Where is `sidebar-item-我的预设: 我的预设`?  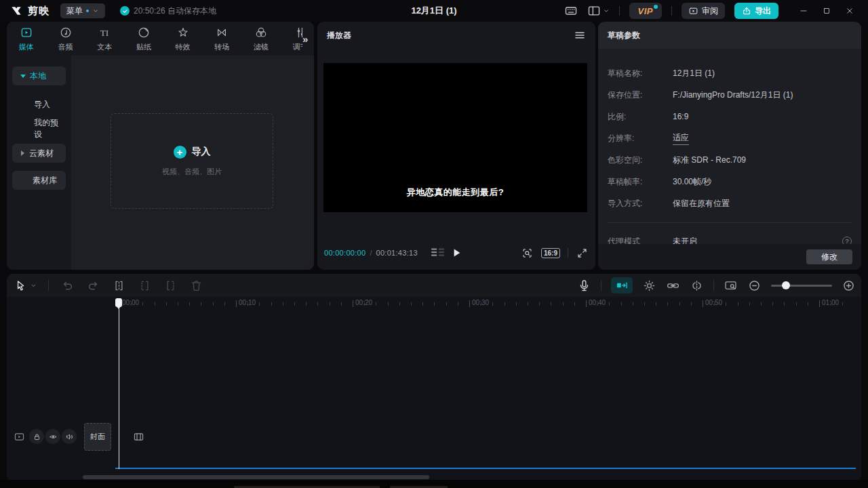 sidebar-item-我的预设: 我的预设 is located at coordinates (39, 129).